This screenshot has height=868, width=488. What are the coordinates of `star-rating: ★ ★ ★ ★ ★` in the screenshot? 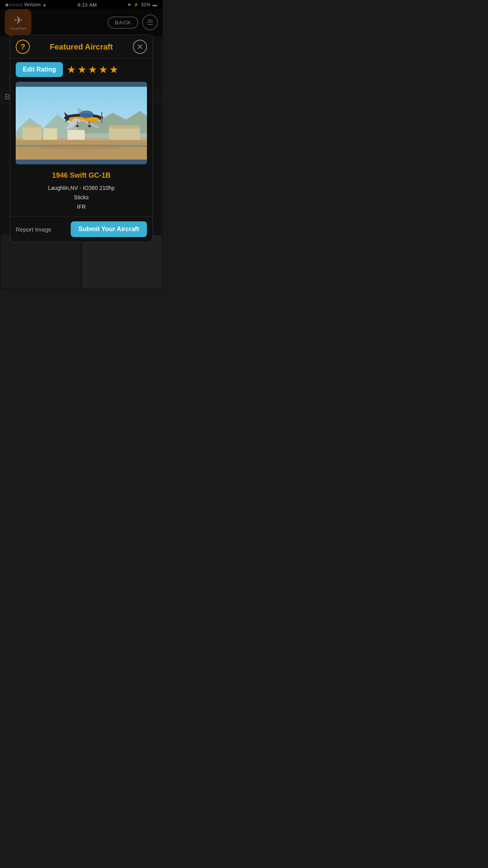 It's located at (93, 70).